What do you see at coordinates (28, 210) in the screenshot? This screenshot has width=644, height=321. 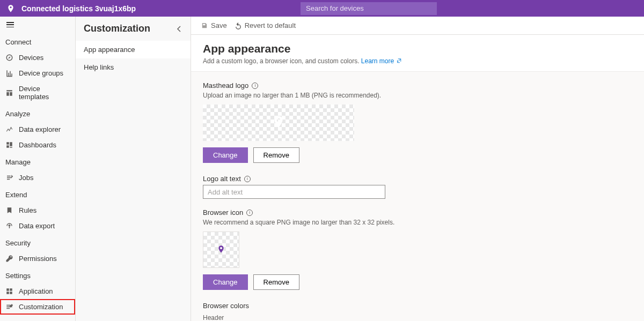 I see `sidebar-item-label: Rules` at bounding box center [28, 210].